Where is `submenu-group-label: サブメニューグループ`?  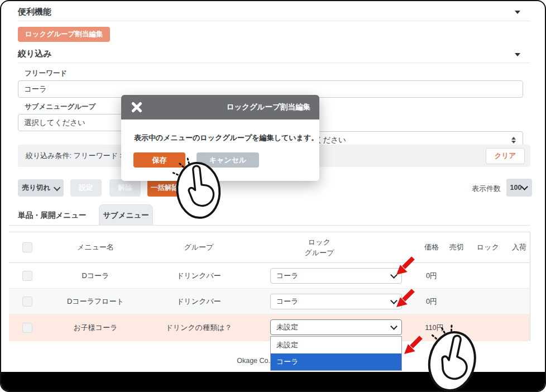 submenu-group-label: サブメニューグループ is located at coordinates (60, 107).